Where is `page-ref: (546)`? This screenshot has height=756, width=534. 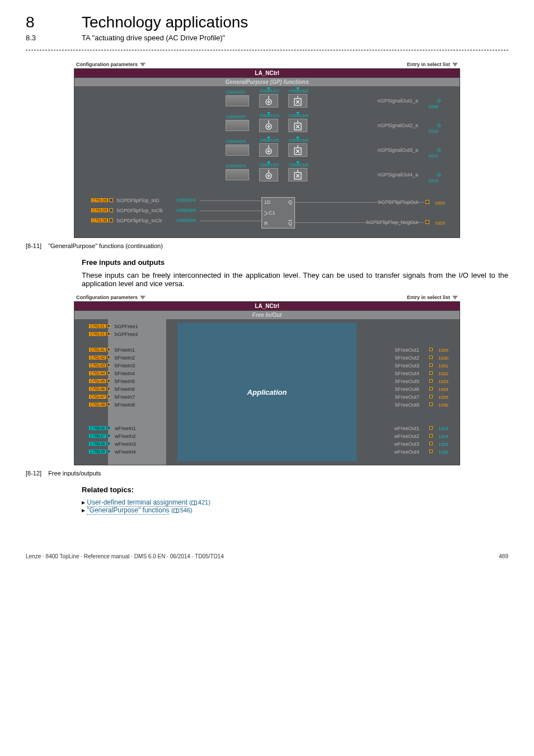
page-ref: (546) is located at coordinates (182, 510).